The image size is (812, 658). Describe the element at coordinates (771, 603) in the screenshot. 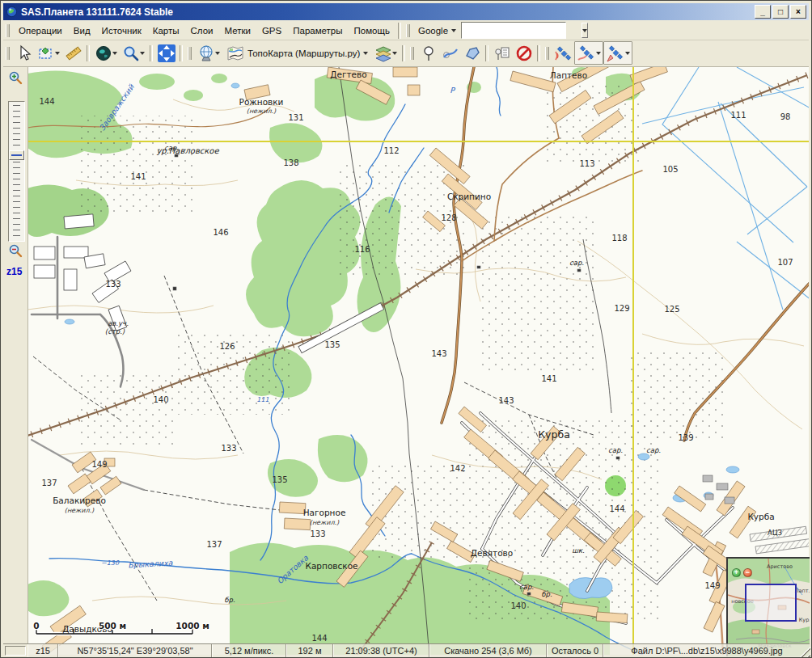

I see `minimap-view-rect` at that location.